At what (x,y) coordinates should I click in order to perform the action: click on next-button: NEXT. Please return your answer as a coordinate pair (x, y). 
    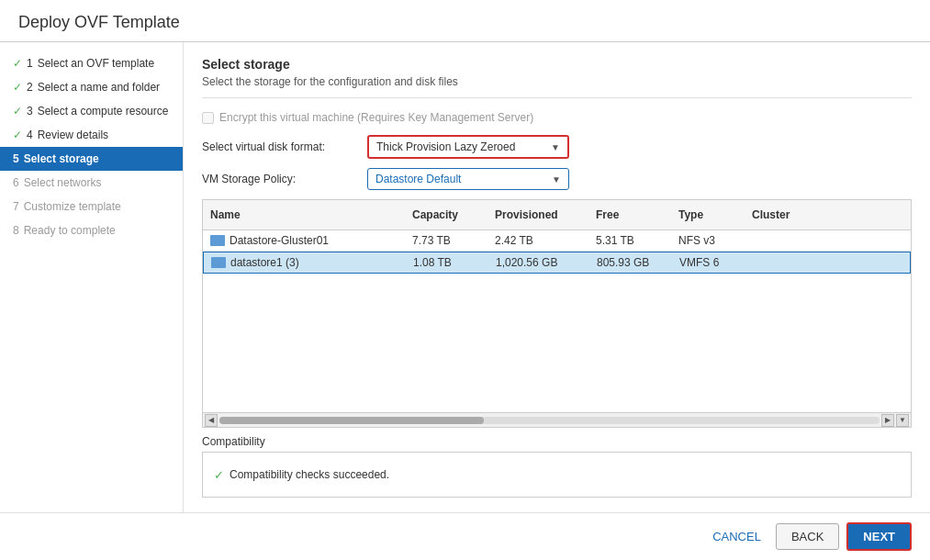
    Looking at the image, I should click on (880, 536).